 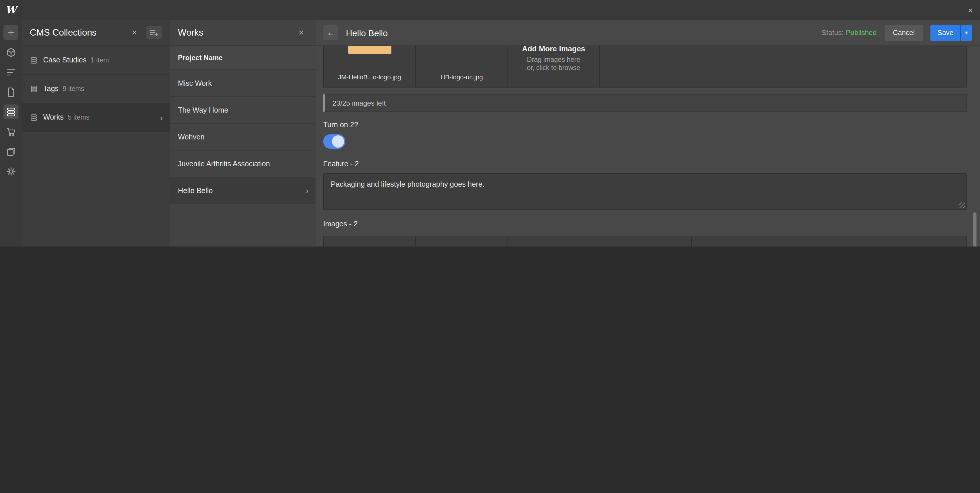 What do you see at coordinates (370, 49) in the screenshot?
I see `image-thumbnail` at bounding box center [370, 49].